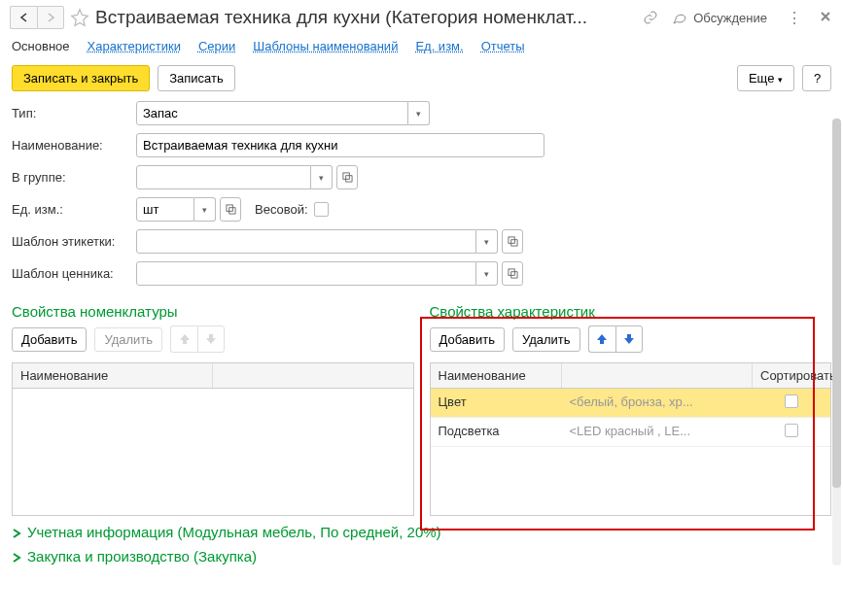  Describe the element at coordinates (631, 403) in the screenshot. I see `char-row: Цвет <белый, бронза, хр...` at that location.